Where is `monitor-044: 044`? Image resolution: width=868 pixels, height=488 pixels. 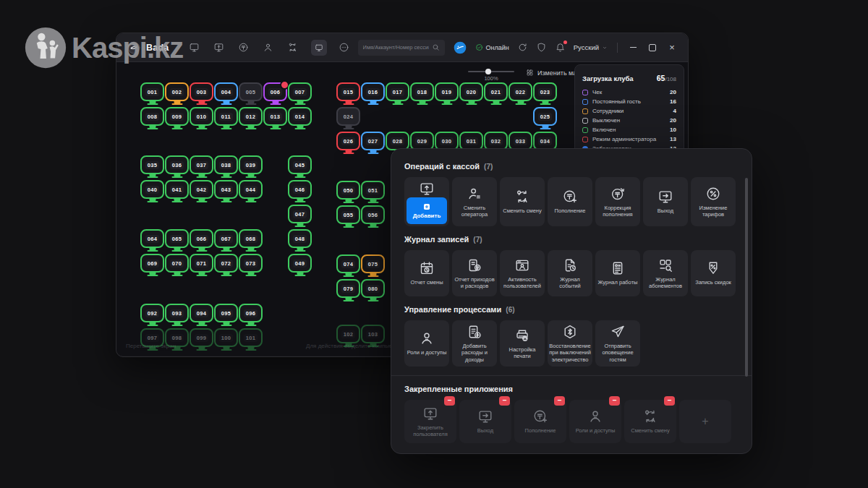 monitor-044: 044 is located at coordinates (250, 189).